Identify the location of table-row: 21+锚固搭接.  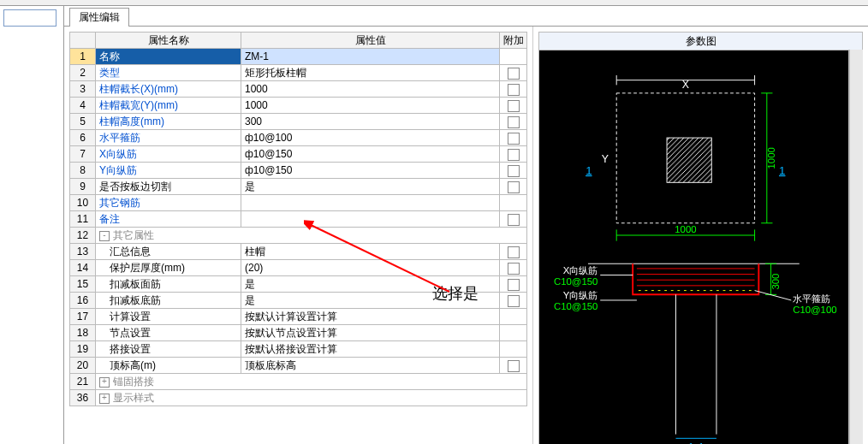
(299, 382).